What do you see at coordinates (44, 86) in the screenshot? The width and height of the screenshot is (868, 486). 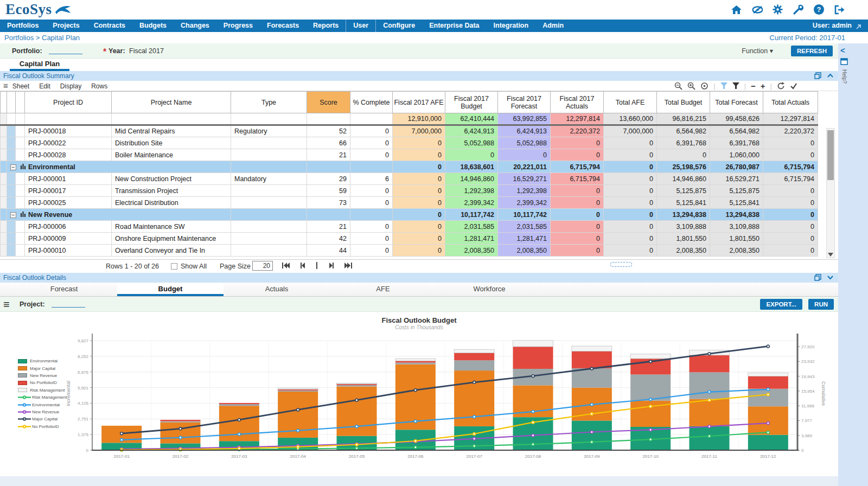 I see `menu-item-edit: Edit` at bounding box center [44, 86].